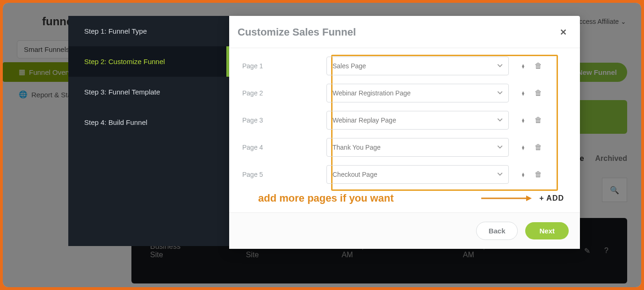 Image resolution: width=644 pixels, height=290 pixels. Describe the element at coordinates (418, 93) in the screenshot. I see `page-select: Webinar Registration Page` at that location.